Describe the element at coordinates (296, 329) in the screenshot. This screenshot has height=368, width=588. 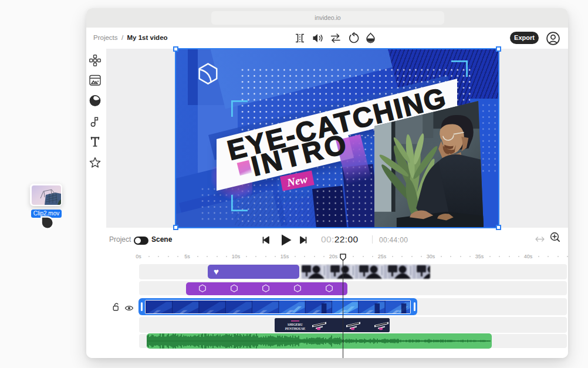
I see `svg-text: PENTHOUSE` at that location.